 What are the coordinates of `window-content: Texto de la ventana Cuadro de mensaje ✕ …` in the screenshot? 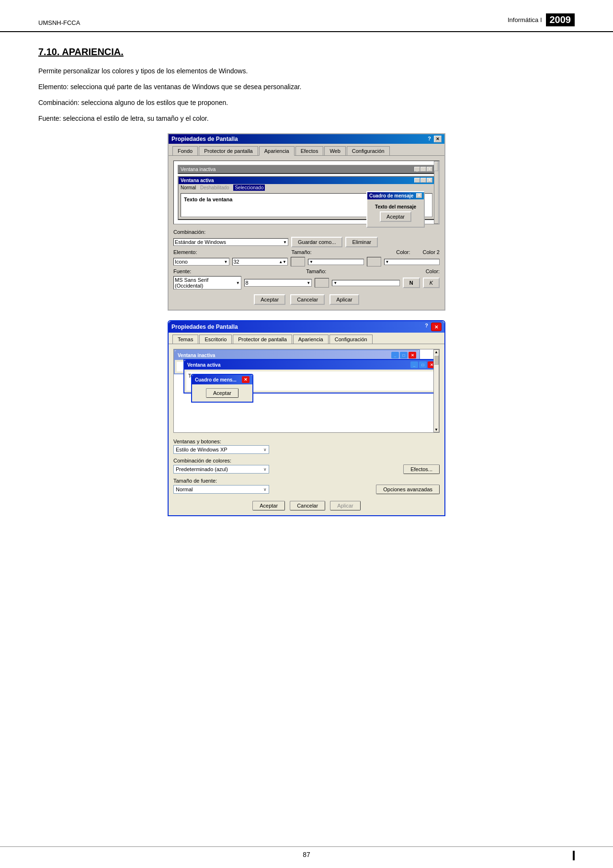 It's located at (306, 205).